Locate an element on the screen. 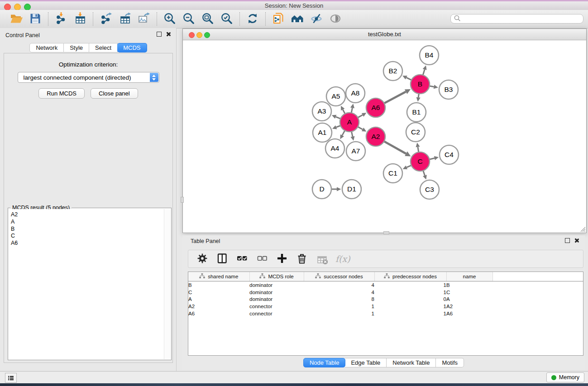 The height and width of the screenshot is (386, 588). column-view-button is located at coordinates (222, 259).